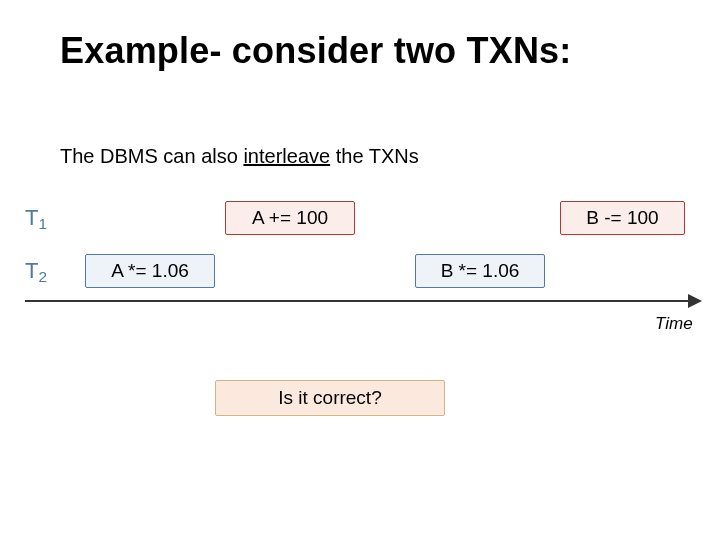 The width and height of the screenshot is (720, 540). What do you see at coordinates (622, 218) in the screenshot?
I see `op-t1-b: B -= 100` at bounding box center [622, 218].